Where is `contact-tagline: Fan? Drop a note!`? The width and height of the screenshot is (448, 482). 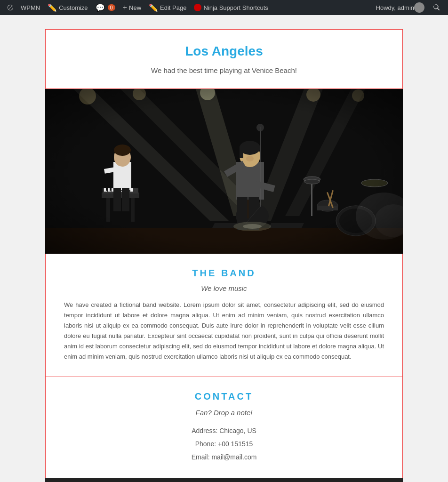 contact-tagline: Fan? Drop a note! is located at coordinates (224, 412).